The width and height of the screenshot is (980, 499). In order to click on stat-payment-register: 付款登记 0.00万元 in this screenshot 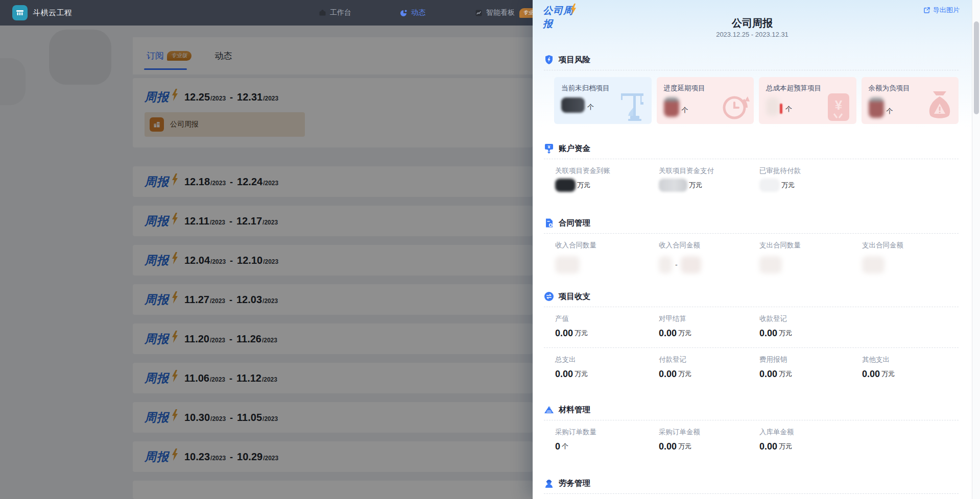, I will do `click(709, 367)`.